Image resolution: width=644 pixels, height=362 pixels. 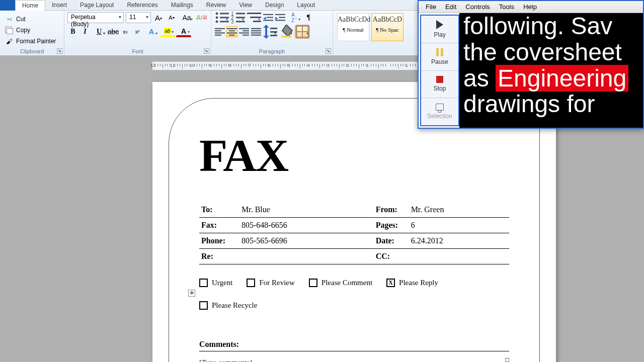 I want to click on tab-references: References, so click(x=142, y=5).